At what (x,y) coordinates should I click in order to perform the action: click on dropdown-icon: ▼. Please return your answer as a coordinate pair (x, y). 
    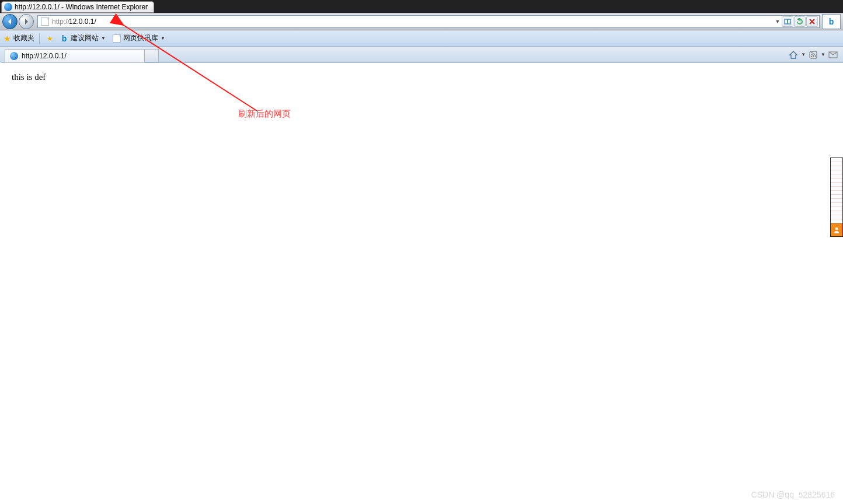
    Looking at the image, I should click on (778, 22).